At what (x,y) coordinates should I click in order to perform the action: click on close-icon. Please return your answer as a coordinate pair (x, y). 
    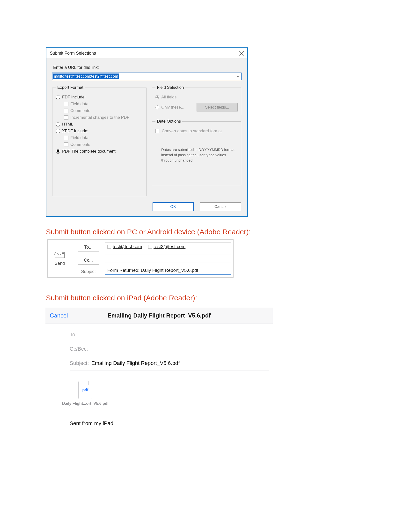
    Looking at the image, I should click on (242, 53).